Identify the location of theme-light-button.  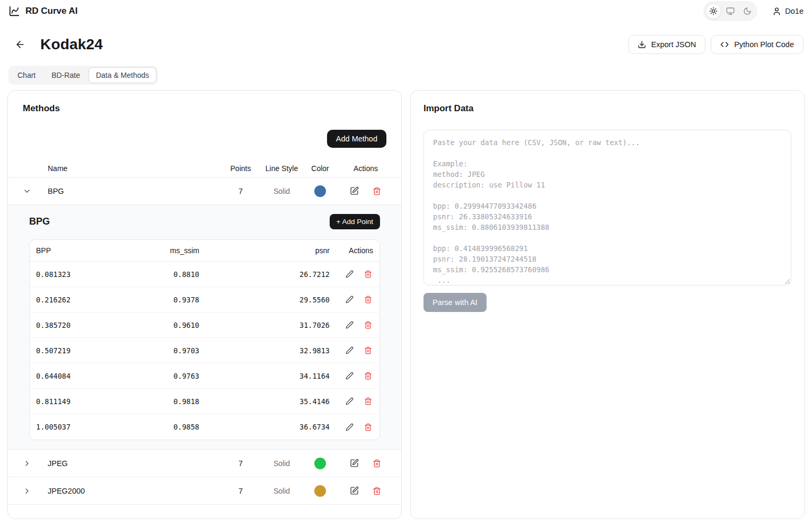
(713, 11).